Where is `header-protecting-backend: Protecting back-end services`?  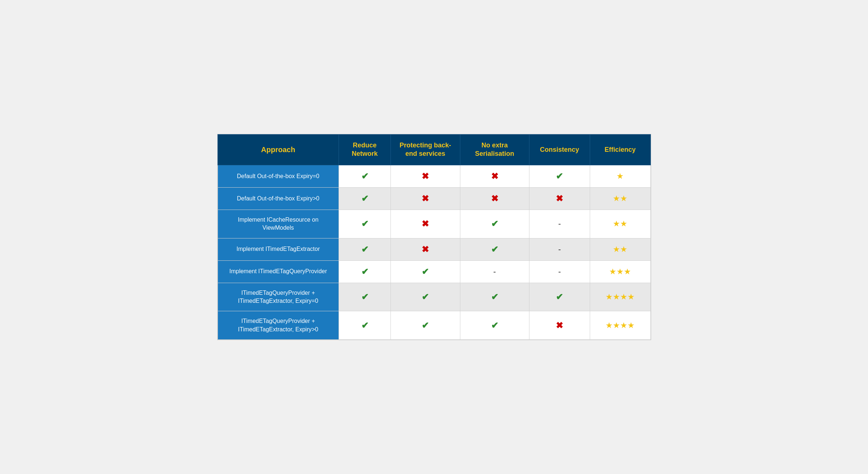 header-protecting-backend: Protecting back-end services is located at coordinates (426, 150).